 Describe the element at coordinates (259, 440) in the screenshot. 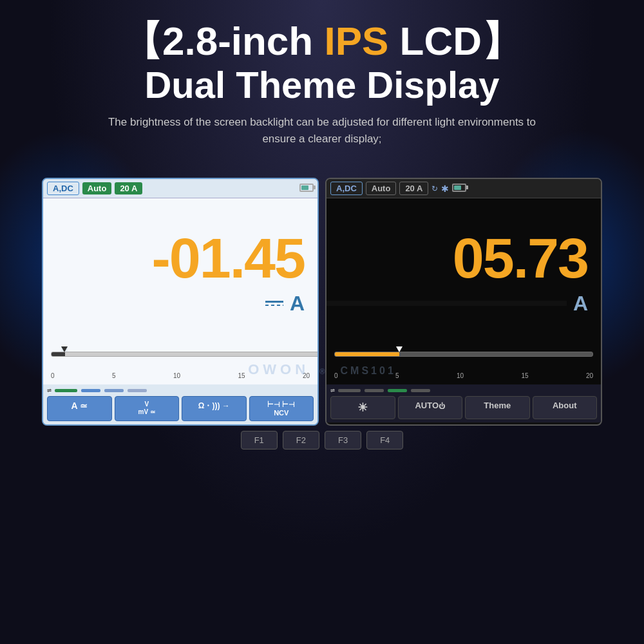

I see `fn-button-f1: F1` at that location.